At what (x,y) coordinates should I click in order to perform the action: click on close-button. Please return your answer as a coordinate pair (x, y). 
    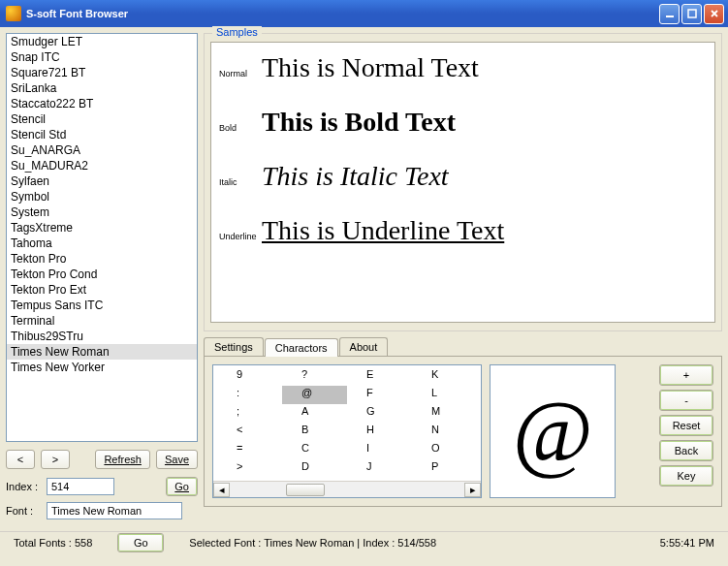
    Looking at the image, I should click on (713, 14).